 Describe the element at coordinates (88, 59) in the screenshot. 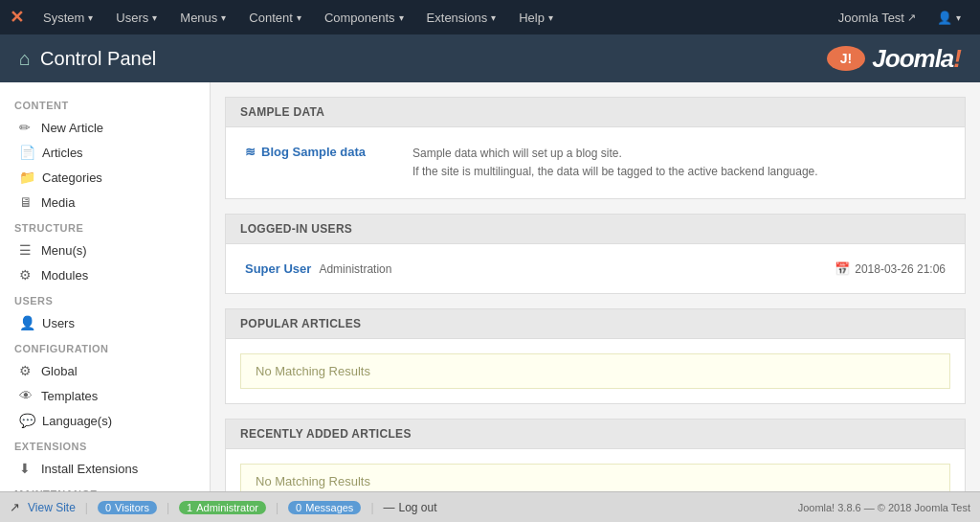

I see `title-area: ⌂ Control Panel` at that location.